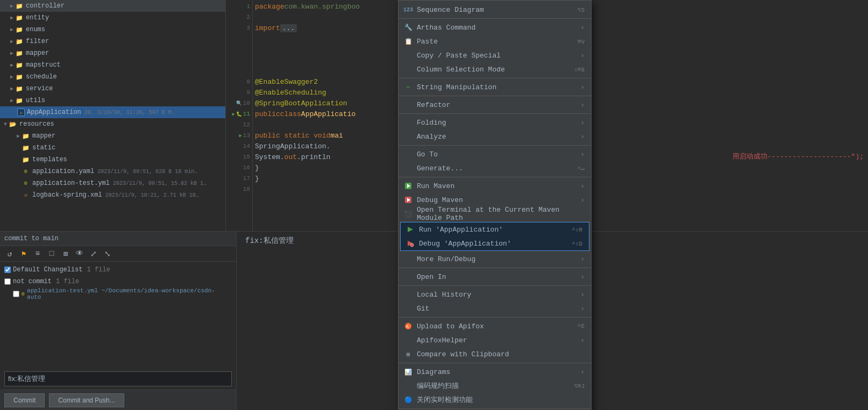 Image resolution: width=868 pixels, height=410 pixels. What do you see at coordinates (495, 308) in the screenshot?
I see `menu-item-git: Git ›` at bounding box center [495, 308].